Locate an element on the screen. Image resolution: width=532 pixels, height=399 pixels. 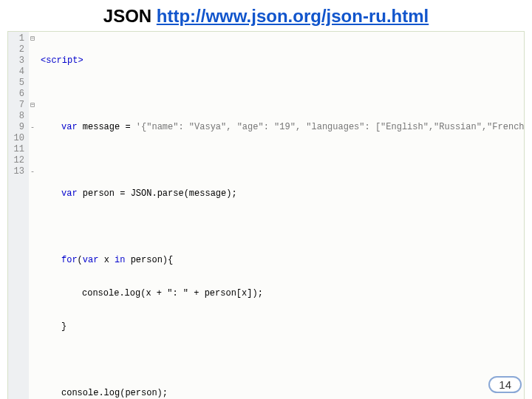
title-label: JSON is located at coordinates (127, 16).